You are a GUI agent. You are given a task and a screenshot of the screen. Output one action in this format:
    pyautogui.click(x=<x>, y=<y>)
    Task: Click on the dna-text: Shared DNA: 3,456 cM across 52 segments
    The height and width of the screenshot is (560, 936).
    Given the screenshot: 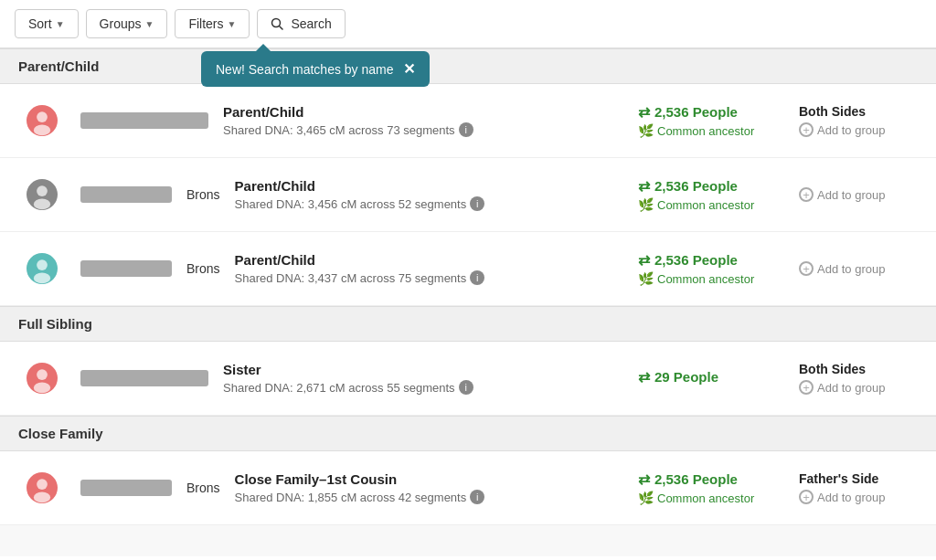 What is the action you would take?
    pyautogui.click(x=351, y=205)
    